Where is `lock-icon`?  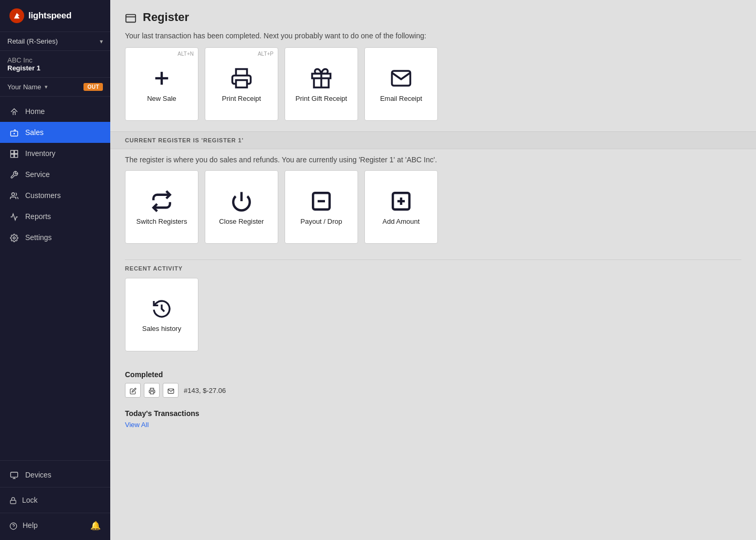 lock-icon is located at coordinates (13, 500).